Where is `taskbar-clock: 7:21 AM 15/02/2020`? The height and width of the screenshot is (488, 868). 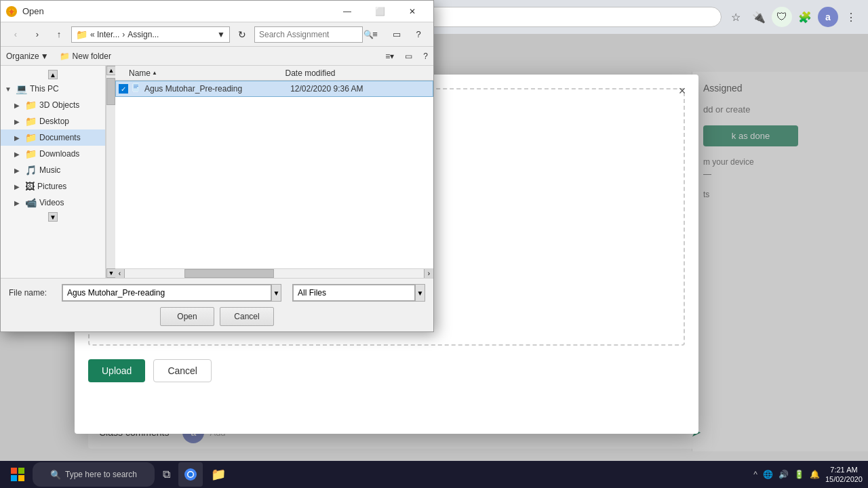 taskbar-clock: 7:21 AM 15/02/2020 is located at coordinates (844, 474).